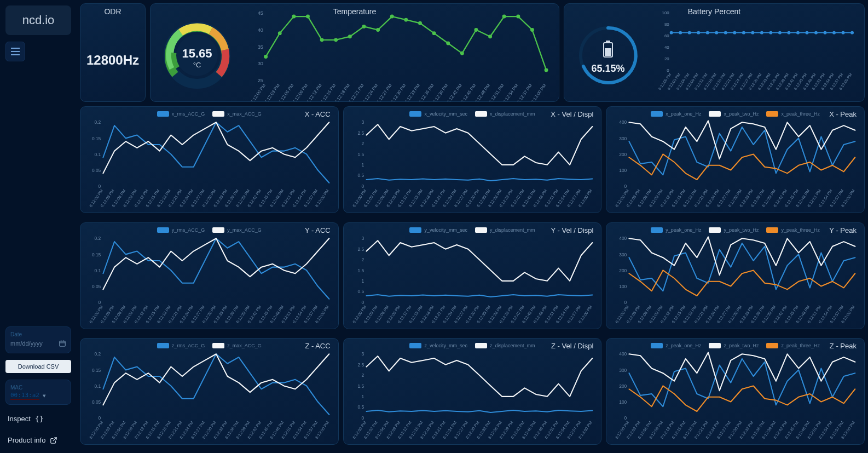  Describe the element at coordinates (258, 92) in the screenshot. I see `svg-text: 6:12:00 PM` at that location.